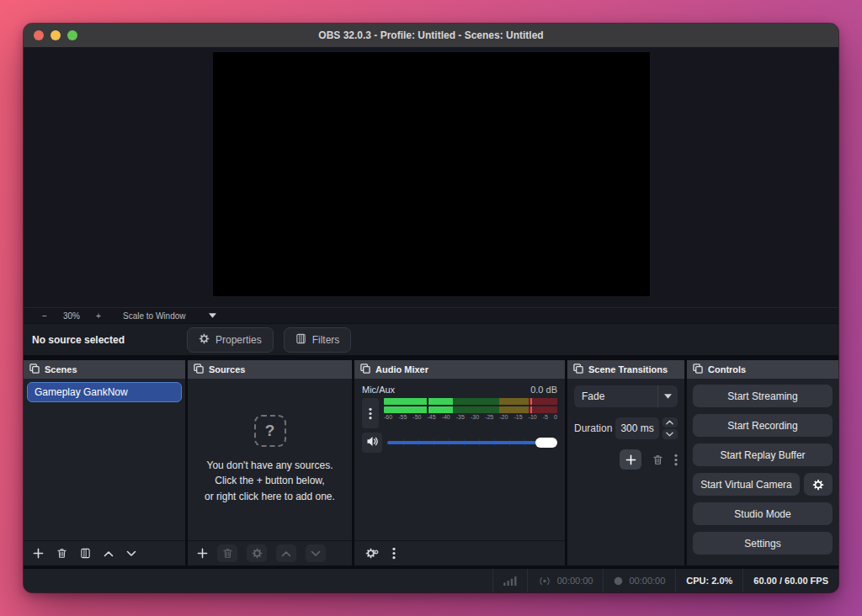  Describe the element at coordinates (394, 554) in the screenshot. I see `mixer-menu-button` at that location.